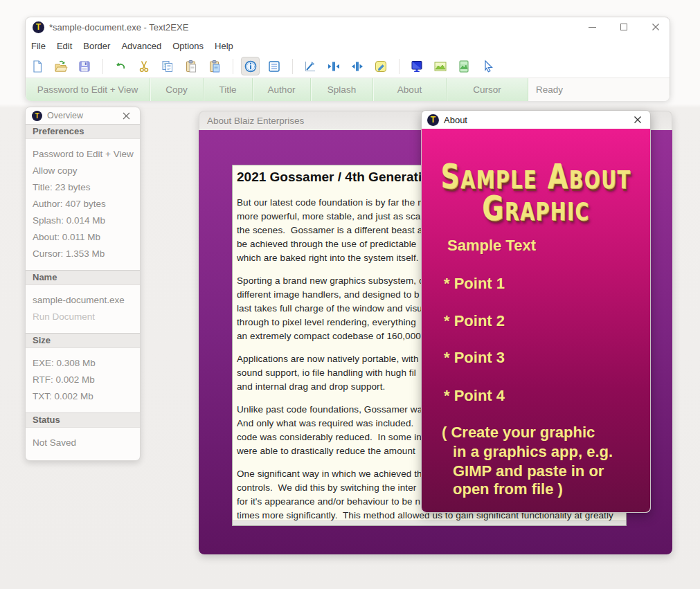  Describe the element at coordinates (88, 90) in the screenshot. I see `tab-password: Password to Edit + View` at that location.